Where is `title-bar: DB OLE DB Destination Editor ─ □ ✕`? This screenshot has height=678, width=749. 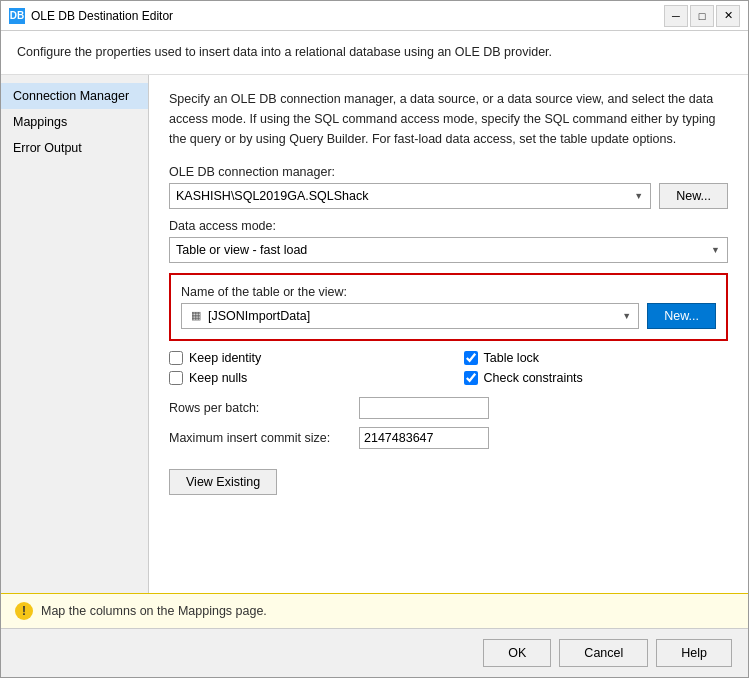
title-bar: DB OLE DB Destination Editor ─ □ ✕ is located at coordinates (374, 16).